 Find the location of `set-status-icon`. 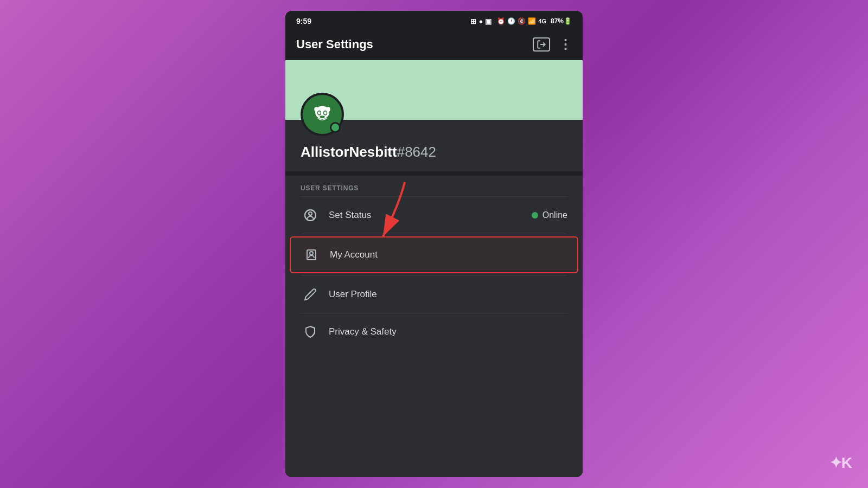

set-status-icon is located at coordinates (310, 215).